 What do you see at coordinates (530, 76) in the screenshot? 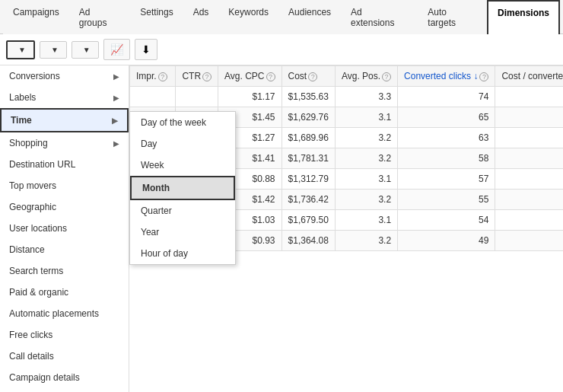
I see `col-header-cost-converted-click: Cost / converted click?` at bounding box center [530, 76].